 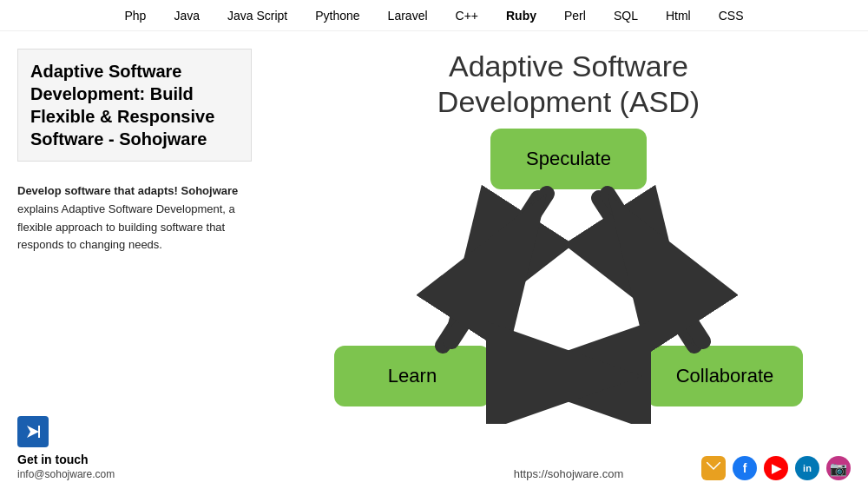 What do you see at coordinates (807, 468) in the screenshot?
I see `linkedin-social-icon: in` at bounding box center [807, 468].